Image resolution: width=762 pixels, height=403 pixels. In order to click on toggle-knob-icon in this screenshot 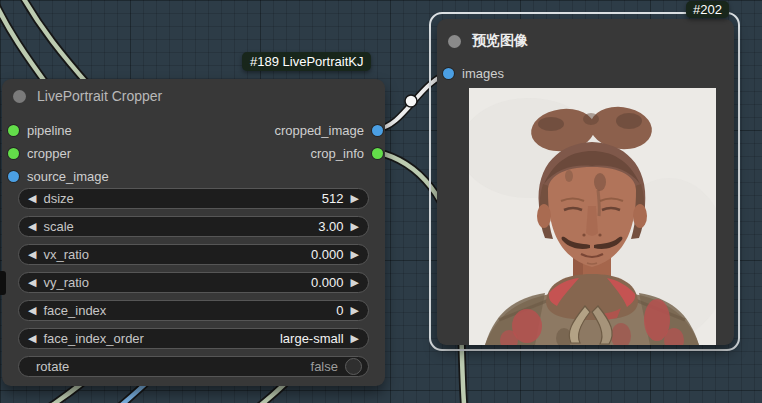, I will do `click(354, 366)`.